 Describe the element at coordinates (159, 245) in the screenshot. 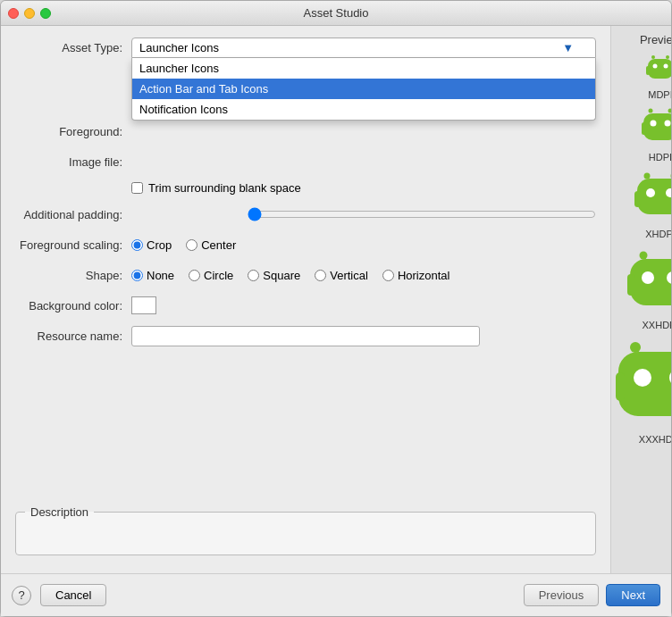

I see `scaling-crop-label: Crop` at that location.